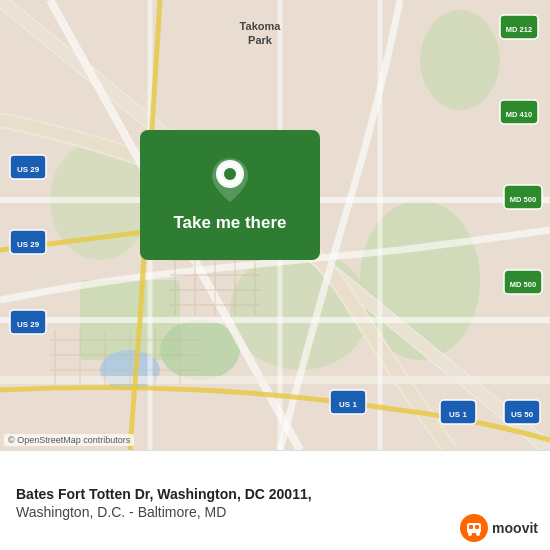 Image resolution: width=550 pixels, height=550 pixels. What do you see at coordinates (230, 195) in the screenshot?
I see `take-me-there-button: Take me there` at bounding box center [230, 195].